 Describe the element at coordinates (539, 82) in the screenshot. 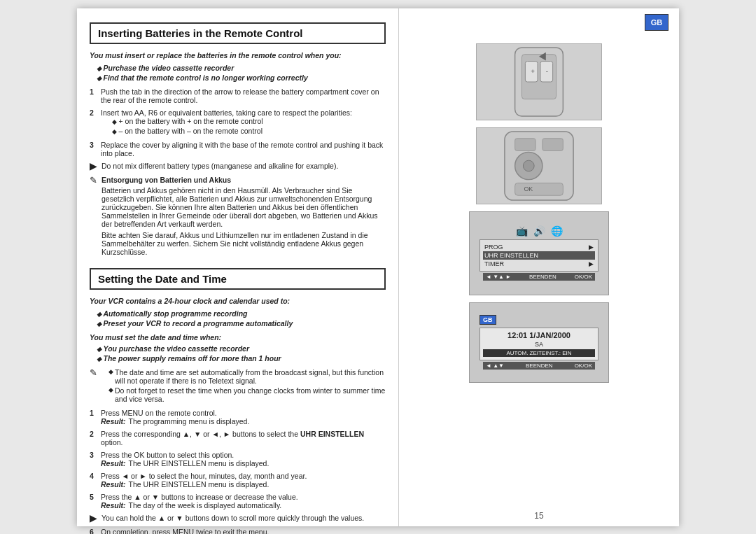

I see `remote-svg-top: + -` at that location.